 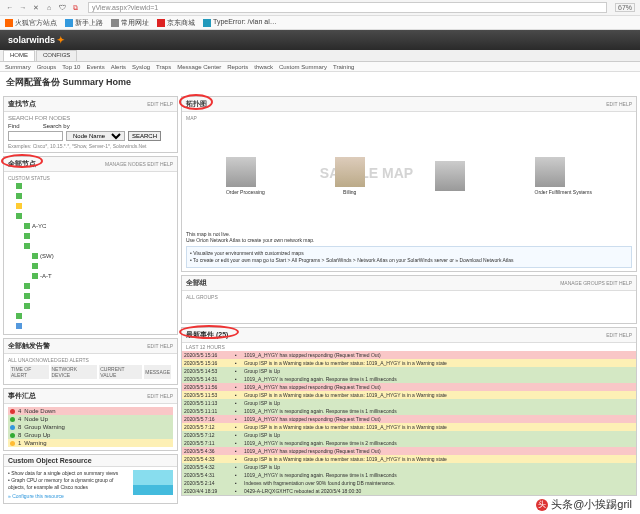 I want to click on event-message: Group ISP is in a Warning state due to m…, so click(x=439, y=459).